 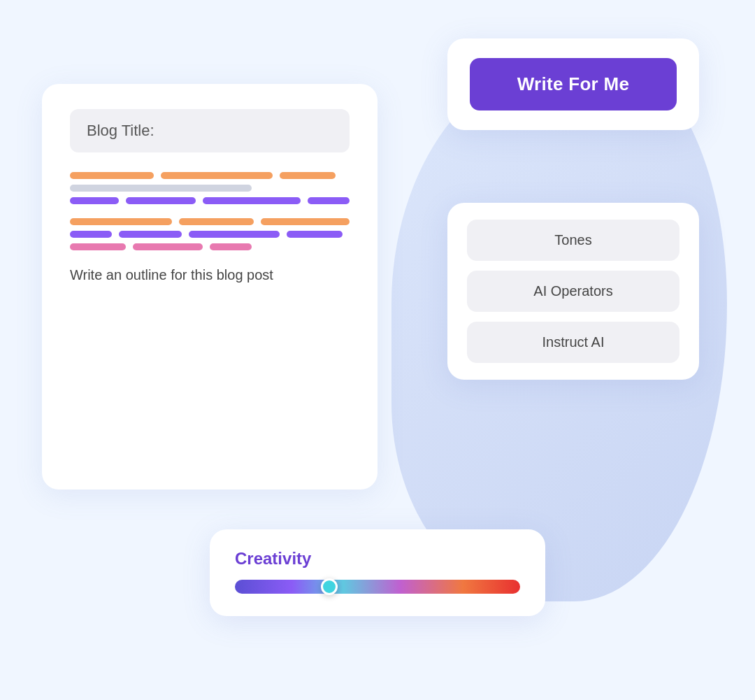 I want to click on creativity-card: Creativity, so click(x=378, y=573).